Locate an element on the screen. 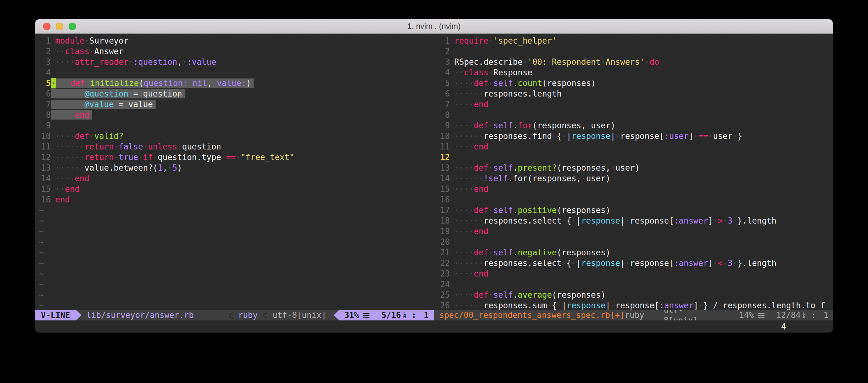 This screenshot has width=868, height=383. code-line: 12 is located at coordinates (633, 157).